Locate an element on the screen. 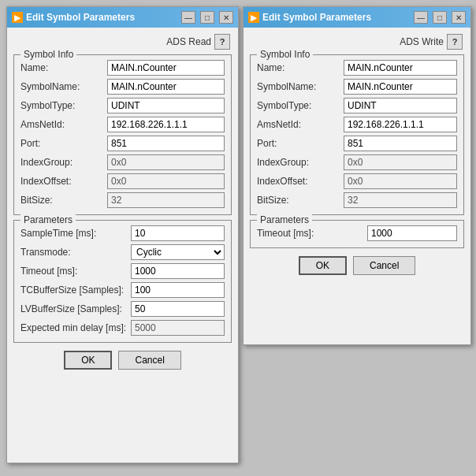 The width and height of the screenshot is (476, 476). left-symboltype-row: SymbolType: is located at coordinates (123, 106).